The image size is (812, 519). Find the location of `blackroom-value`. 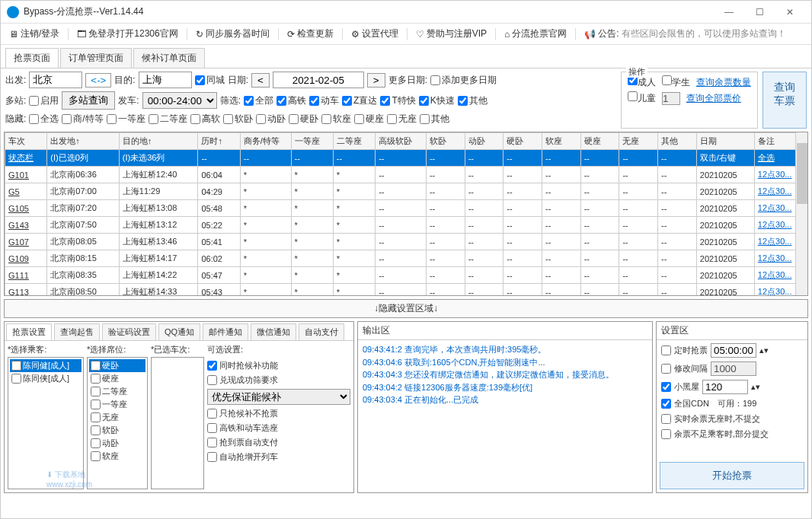

blackroom-value is located at coordinates (725, 387).